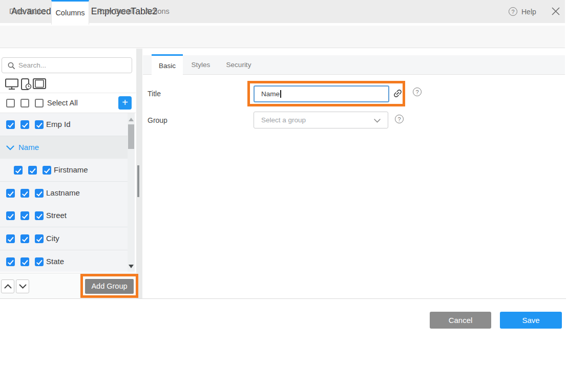 Image resolution: width=588 pixels, height=367 pixels. What do you see at coordinates (71, 170) in the screenshot?
I see `column-label: Firstname` at bounding box center [71, 170].